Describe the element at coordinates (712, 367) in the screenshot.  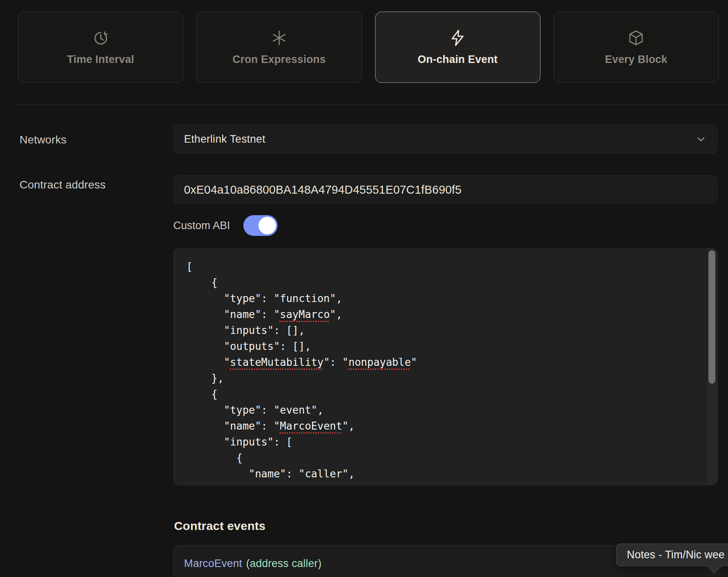
I see `editor-scrollbar-track` at that location.